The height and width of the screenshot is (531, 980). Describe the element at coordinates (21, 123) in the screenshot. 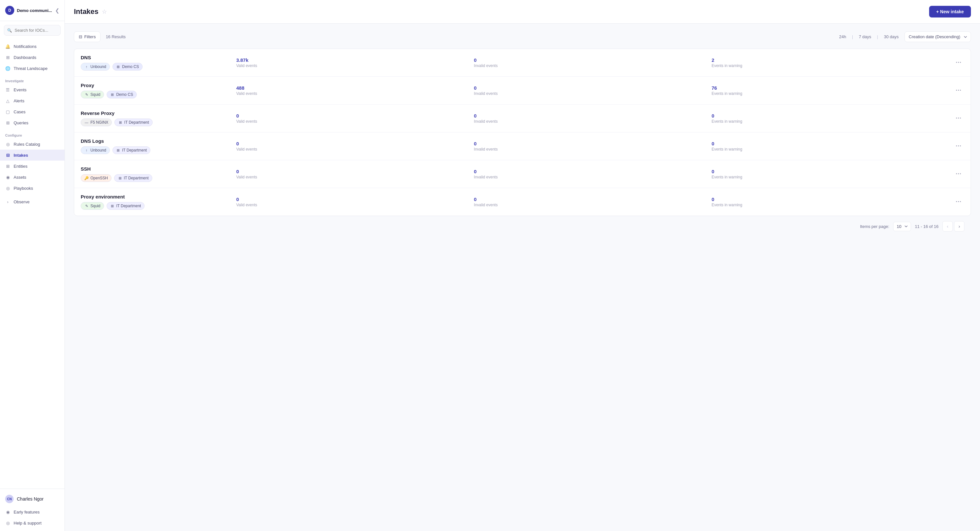

I see `sidebar-item-label: Queries` at that location.